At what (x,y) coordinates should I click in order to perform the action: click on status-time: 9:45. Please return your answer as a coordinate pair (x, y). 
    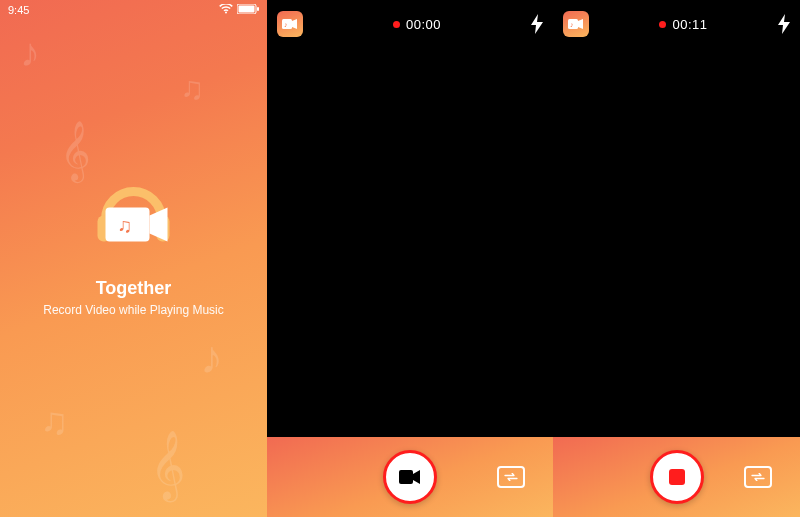
    Looking at the image, I should click on (18, 10).